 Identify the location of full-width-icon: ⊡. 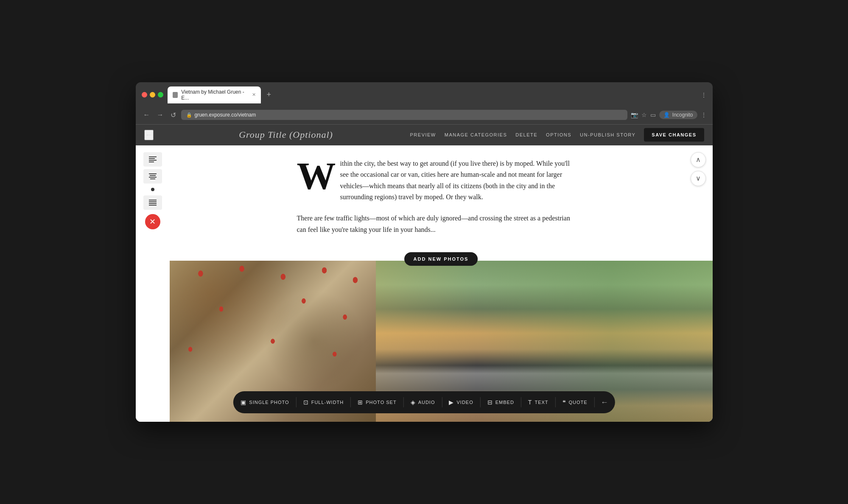
(306, 402).